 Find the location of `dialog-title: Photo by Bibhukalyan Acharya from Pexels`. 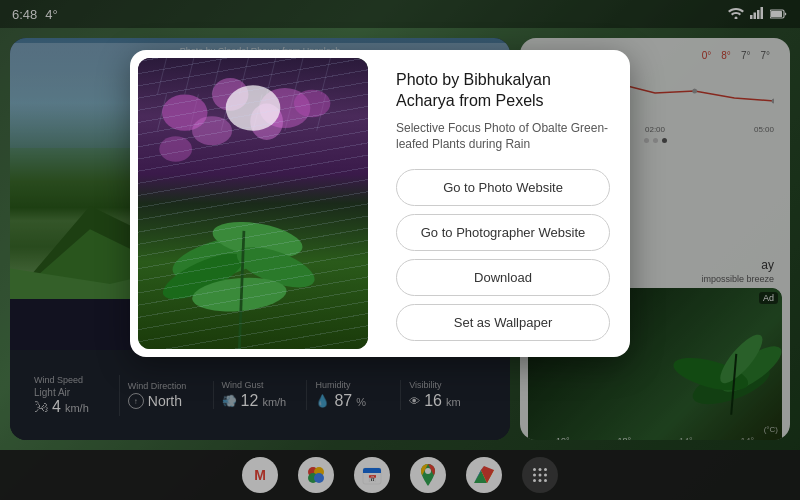

dialog-title: Photo by Bibhukalyan Acharya from Pexels is located at coordinates (503, 91).